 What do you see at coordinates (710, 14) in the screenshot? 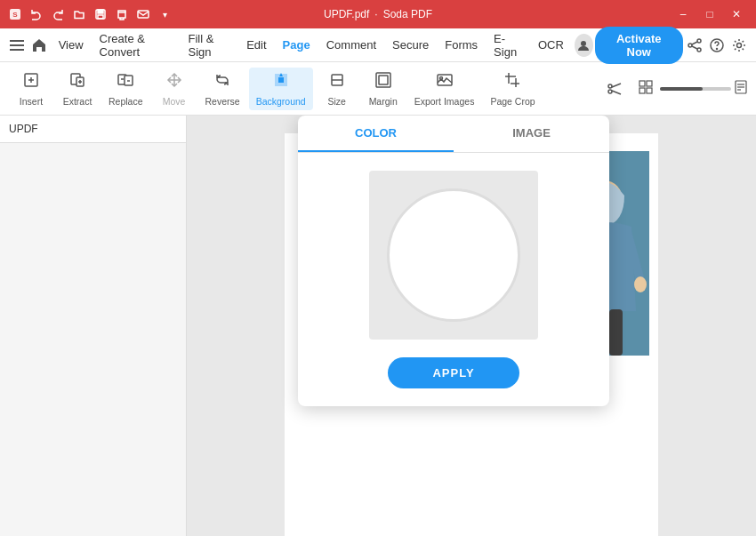
I see `maximize-button: □` at bounding box center [710, 14].